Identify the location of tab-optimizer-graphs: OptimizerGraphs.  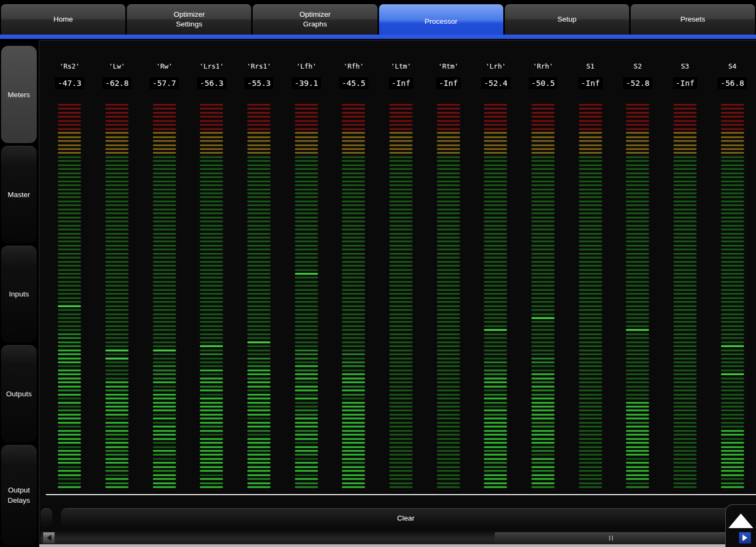
(315, 19).